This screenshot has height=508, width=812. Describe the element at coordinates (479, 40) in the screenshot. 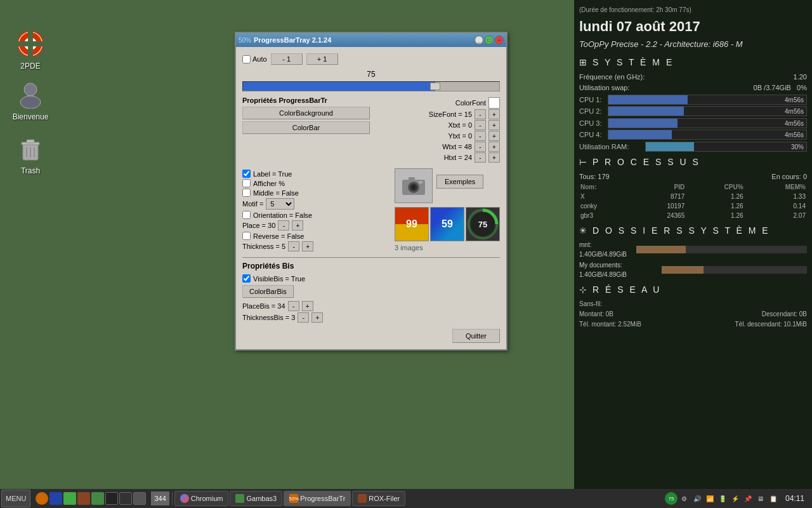

I see `minimize-button: _` at that location.